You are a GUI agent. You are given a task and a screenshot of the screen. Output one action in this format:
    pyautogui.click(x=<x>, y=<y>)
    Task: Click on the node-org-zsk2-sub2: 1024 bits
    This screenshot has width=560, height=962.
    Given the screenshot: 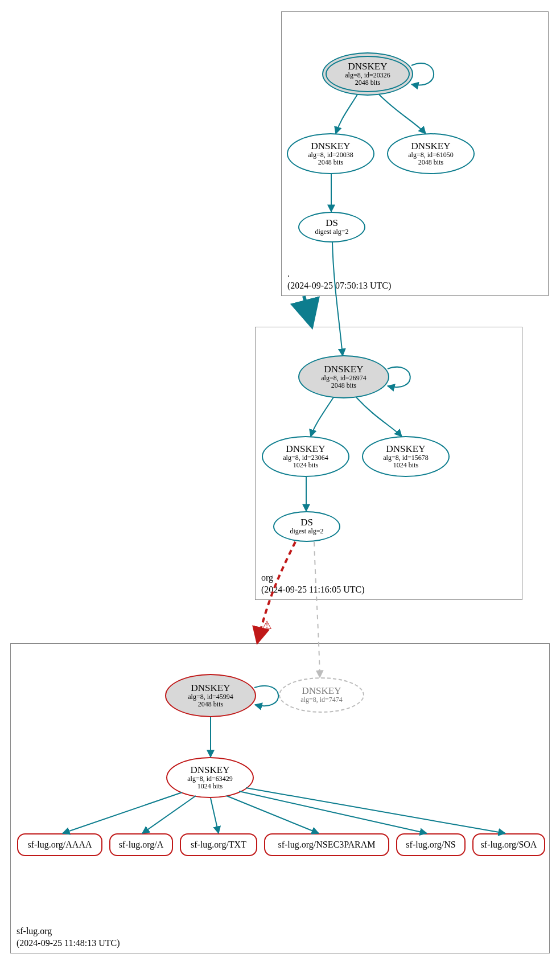 What is the action you would take?
    pyautogui.click(x=406, y=466)
    